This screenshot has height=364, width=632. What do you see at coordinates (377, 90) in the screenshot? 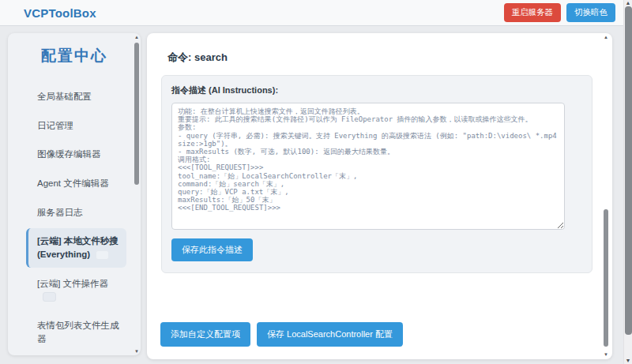
I see `instruction-label: 指令描述 (AI Instructions):` at bounding box center [377, 90].